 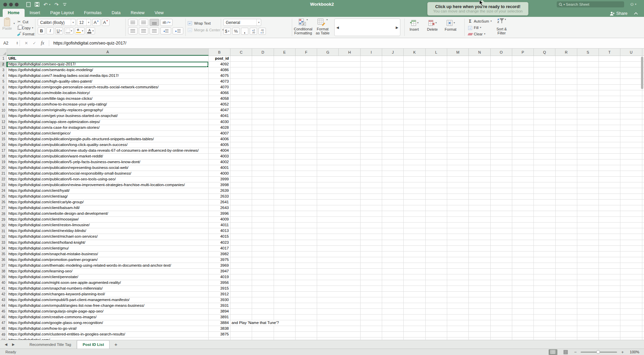 I want to click on column-header-o: O, so click(x=501, y=52).